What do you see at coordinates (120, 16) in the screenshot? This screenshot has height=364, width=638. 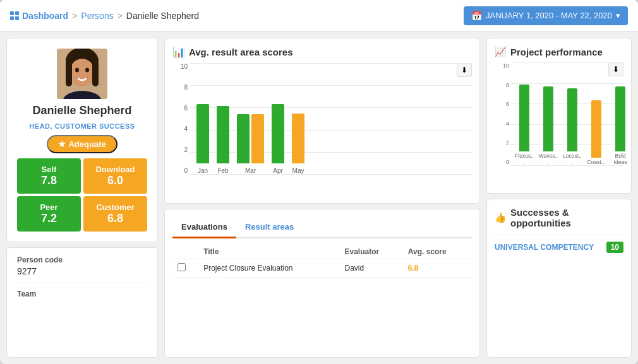 I see `breadcrumb-sep2: >` at bounding box center [120, 16].